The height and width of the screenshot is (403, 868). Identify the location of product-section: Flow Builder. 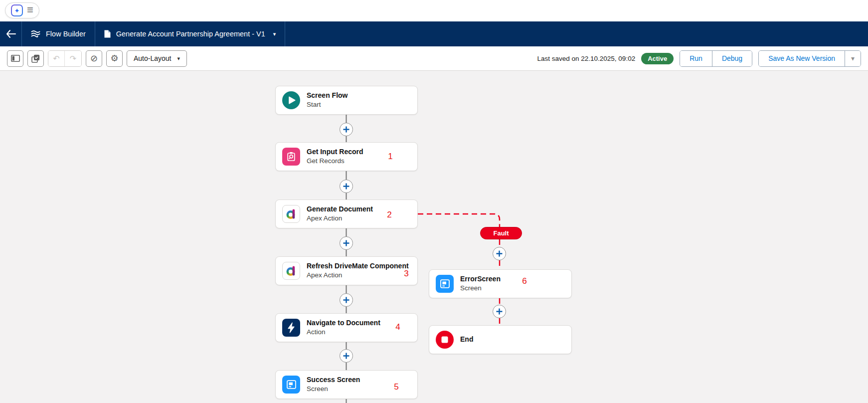
(59, 34).